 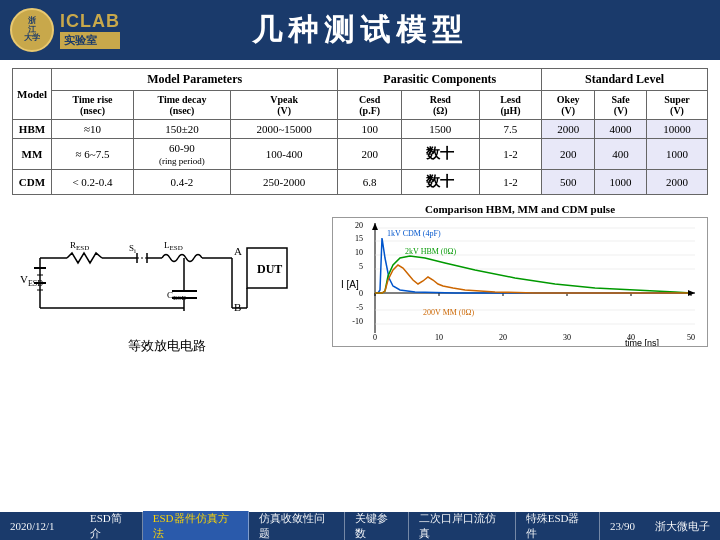 What do you see at coordinates (90, 30) in the screenshot?
I see `lab-label: ICLAB 实验室` at bounding box center [90, 30].